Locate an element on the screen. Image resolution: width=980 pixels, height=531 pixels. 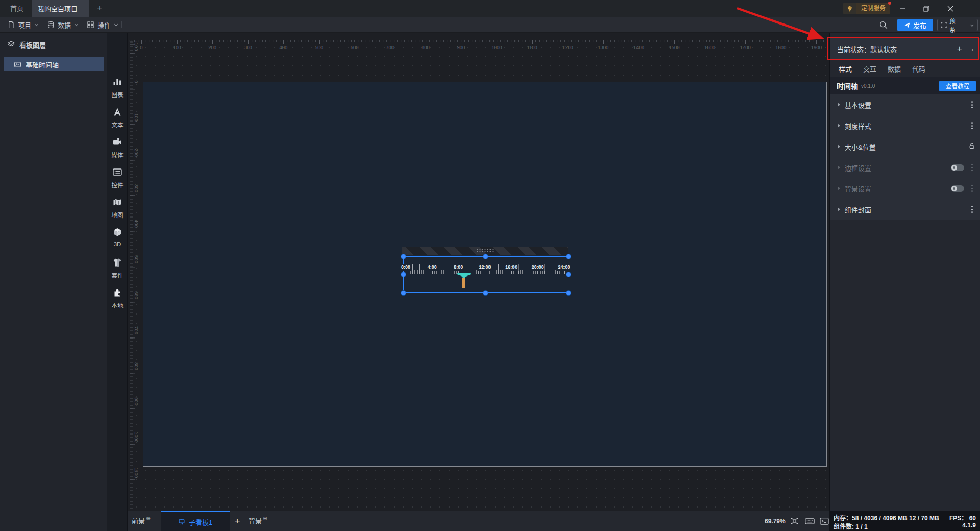
preview-divider is located at coordinates (967, 25).